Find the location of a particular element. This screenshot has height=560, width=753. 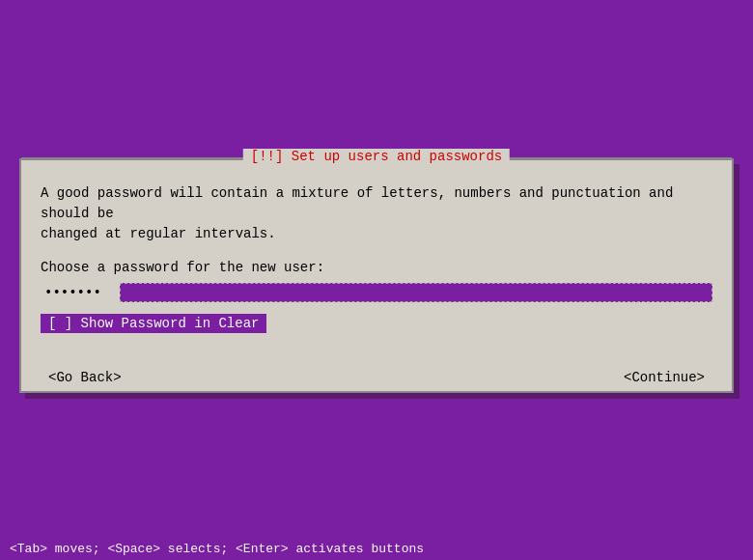

password-input is located at coordinates (79, 293).